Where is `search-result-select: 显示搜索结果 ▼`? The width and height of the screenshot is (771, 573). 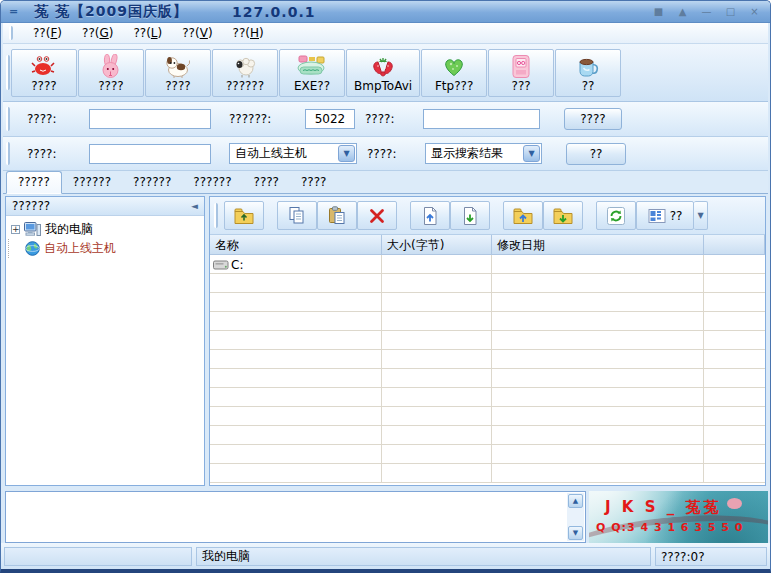 search-result-select: 显示搜索结果 ▼ is located at coordinates (484, 154).